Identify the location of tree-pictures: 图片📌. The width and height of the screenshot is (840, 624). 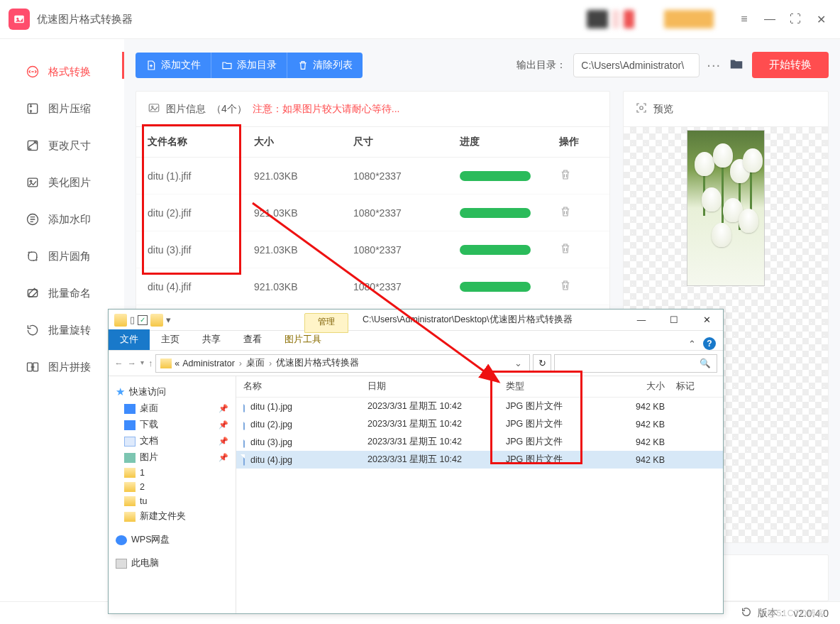
(172, 457).